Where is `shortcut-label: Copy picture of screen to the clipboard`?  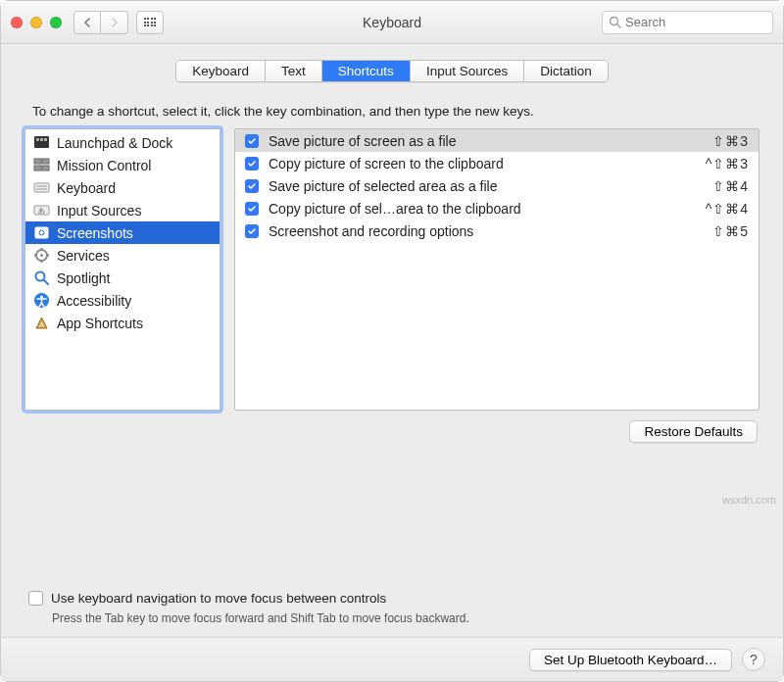 shortcut-label: Copy picture of screen to the clipboard is located at coordinates (482, 164).